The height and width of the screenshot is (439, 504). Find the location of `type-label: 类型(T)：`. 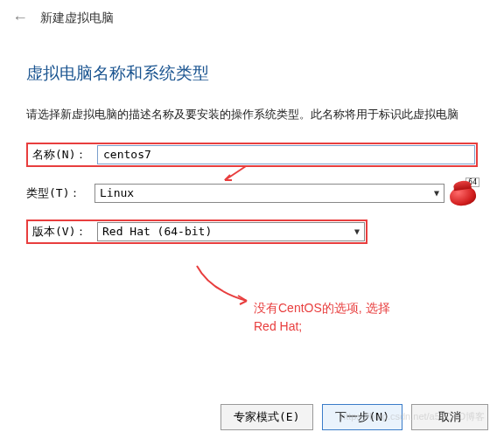

type-label: 类型(T)： is located at coordinates (60, 193).